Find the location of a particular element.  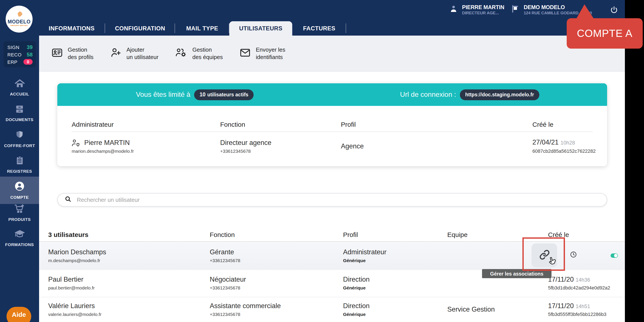

toggle-knob is located at coordinates (616, 256).